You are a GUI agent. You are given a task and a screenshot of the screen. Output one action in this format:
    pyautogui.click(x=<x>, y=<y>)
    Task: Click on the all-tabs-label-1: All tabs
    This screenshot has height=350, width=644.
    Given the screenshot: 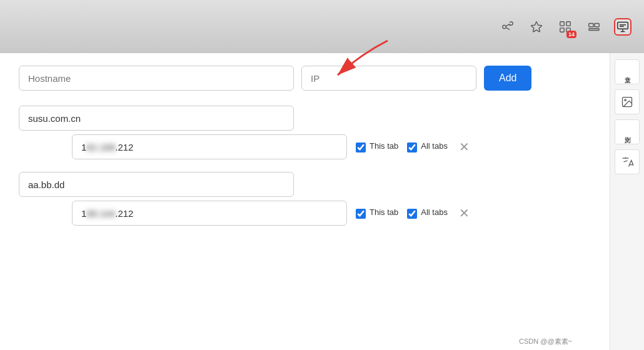 What is the action you would take?
    pyautogui.click(x=434, y=146)
    